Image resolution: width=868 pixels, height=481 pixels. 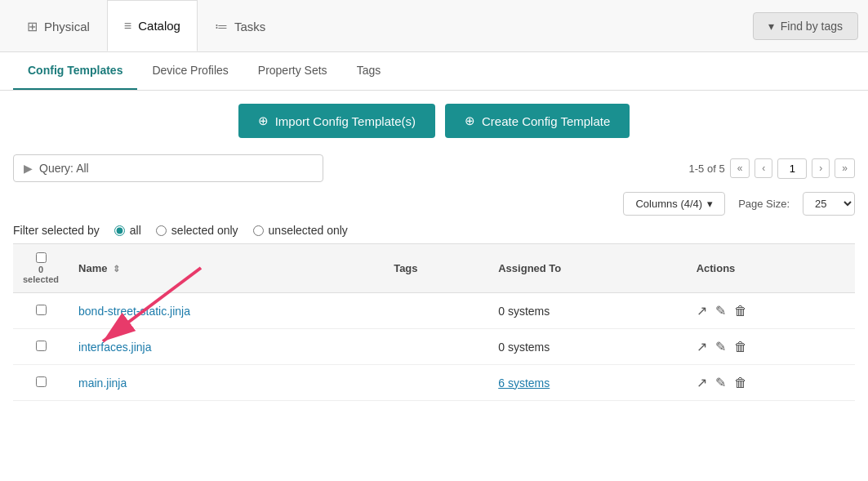 What do you see at coordinates (127, 26) in the screenshot?
I see `catalog-icon: ≡` at bounding box center [127, 26].